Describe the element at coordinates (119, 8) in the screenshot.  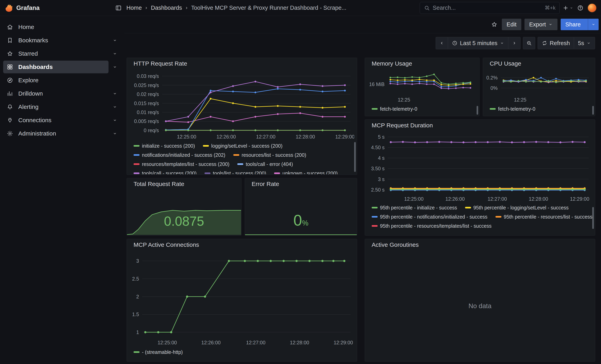
I see `sidebar-toggle-button` at that location.